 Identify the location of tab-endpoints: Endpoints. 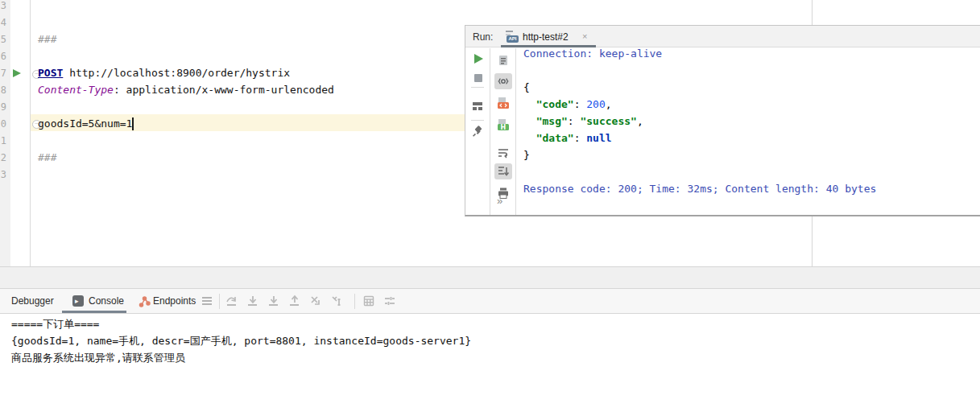
(174, 301).